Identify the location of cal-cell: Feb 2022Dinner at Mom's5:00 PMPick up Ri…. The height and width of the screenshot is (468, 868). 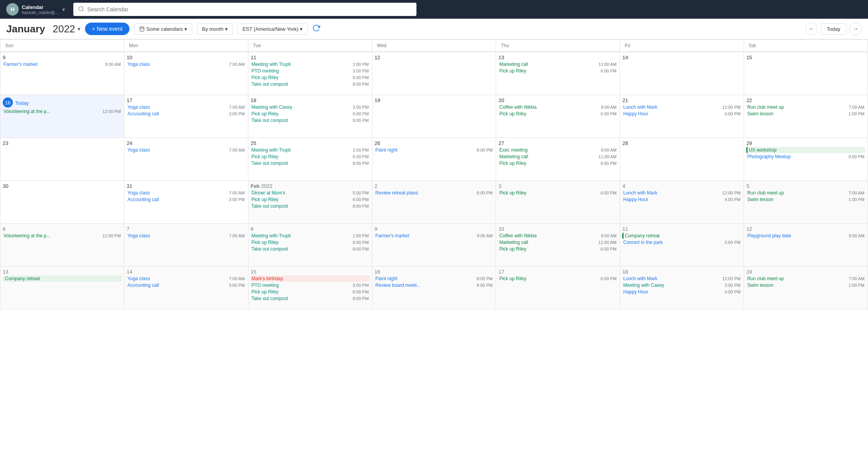
(310, 202).